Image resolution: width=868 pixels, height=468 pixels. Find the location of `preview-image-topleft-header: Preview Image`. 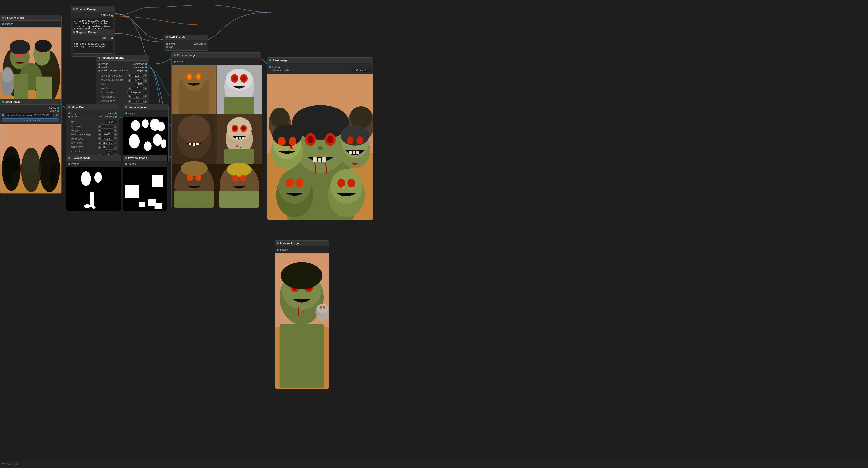

preview-image-topleft-header: Preview Image is located at coordinates (31, 18).